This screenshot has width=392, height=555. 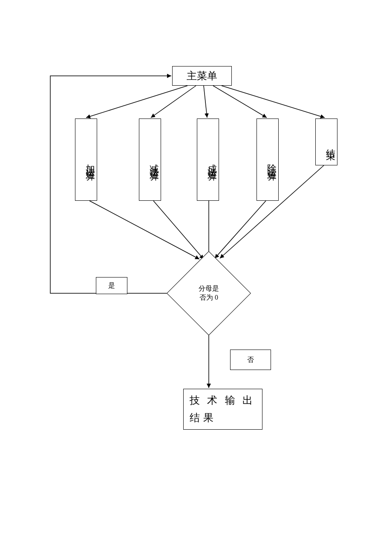 What do you see at coordinates (112, 286) in the screenshot?
I see `yes-label: 是` at bounding box center [112, 286].